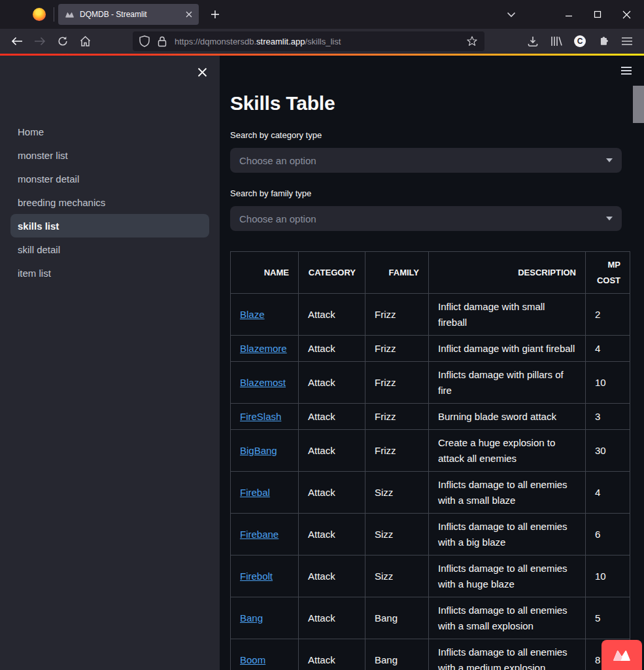 The height and width of the screenshot is (670, 644). What do you see at coordinates (507, 315) in the screenshot?
I see `cell-description: Inflict damage with small fireball` at bounding box center [507, 315].